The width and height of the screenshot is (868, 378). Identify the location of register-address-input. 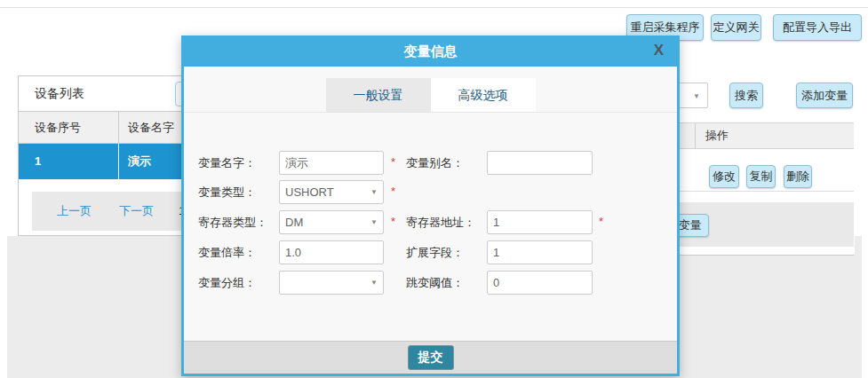
(540, 222).